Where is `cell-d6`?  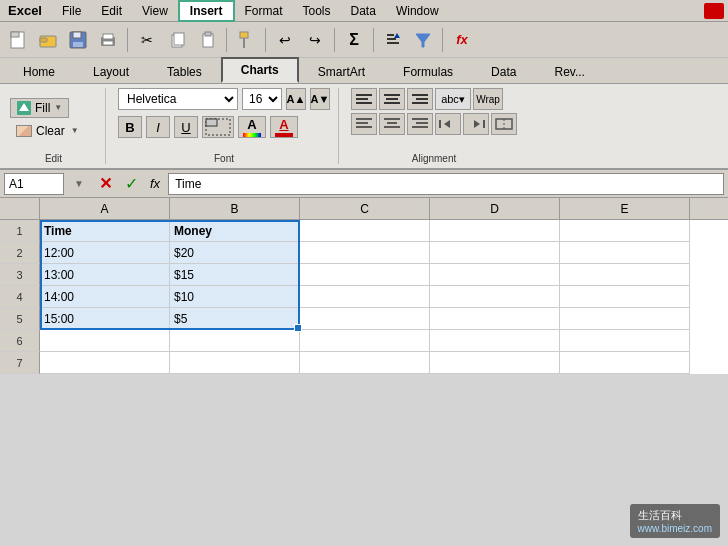 cell-d6 is located at coordinates (495, 341).